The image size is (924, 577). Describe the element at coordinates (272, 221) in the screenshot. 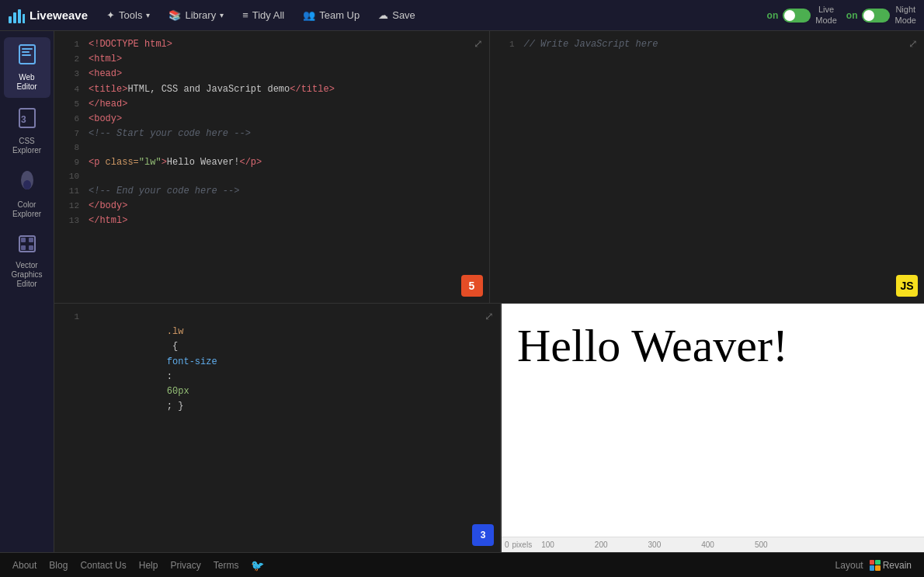

I see `code-line: 13</html>` at that location.